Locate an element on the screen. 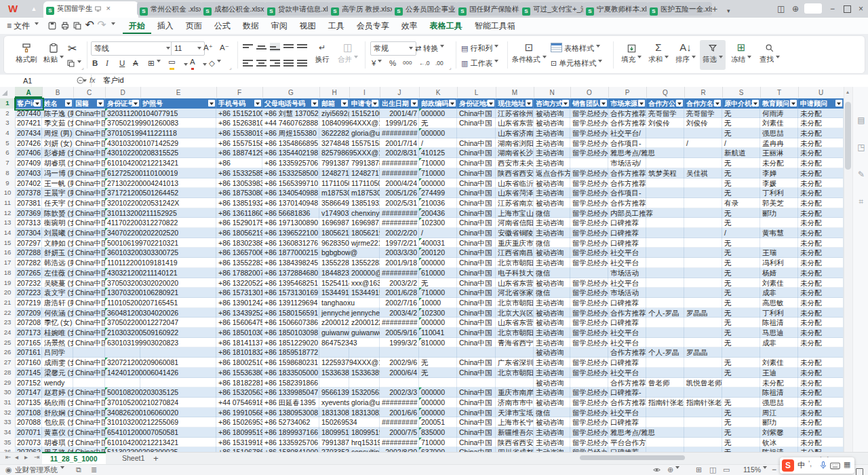 This screenshot has height=475, width=868. distributed-icon is located at coordinates (302, 62).